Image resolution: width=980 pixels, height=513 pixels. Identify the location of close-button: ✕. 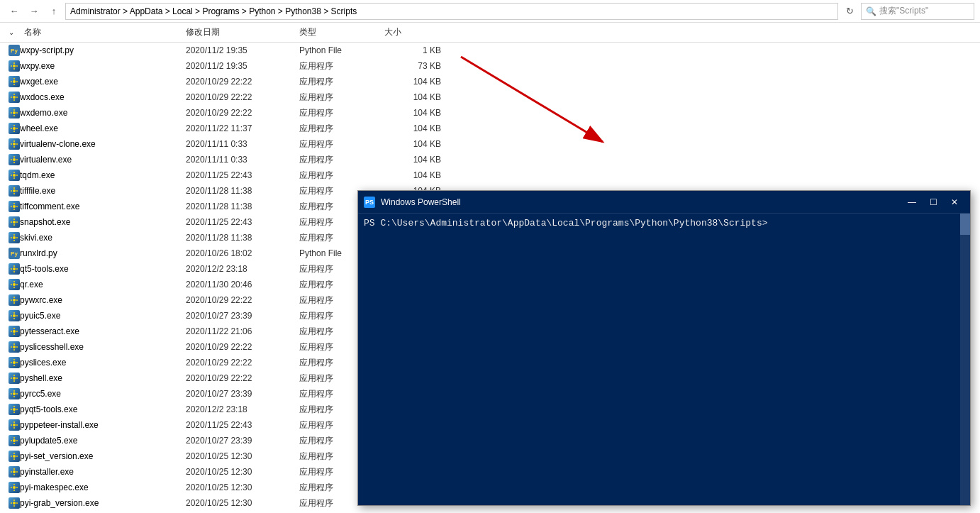
(954, 202).